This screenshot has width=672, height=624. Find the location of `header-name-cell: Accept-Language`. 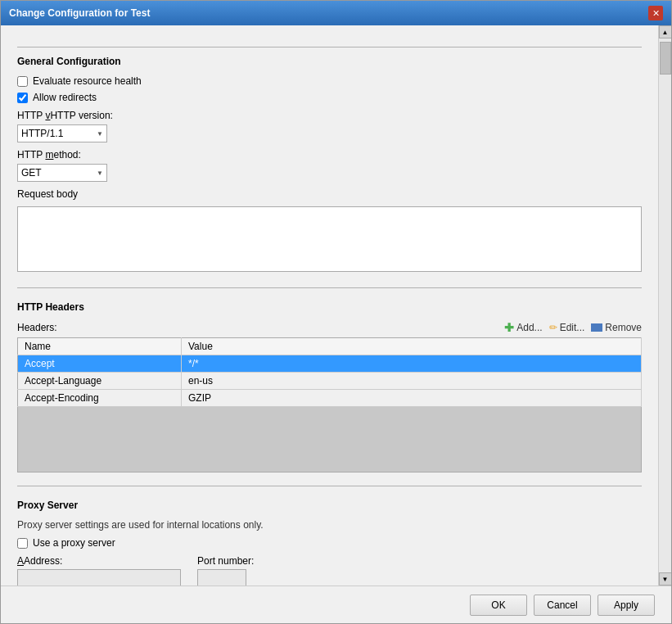

header-name-cell: Accept-Language is located at coordinates (100, 382).